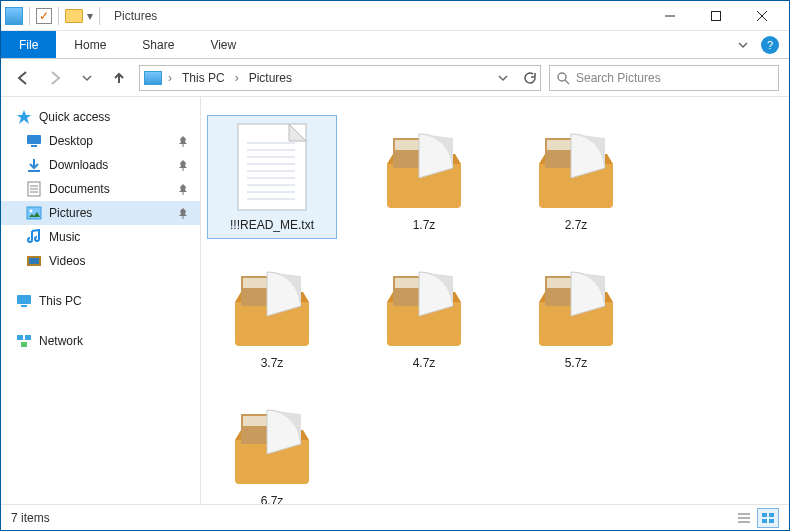 This screenshot has width=790, height=531. I want to click on recent-dropdown, so click(87, 78).